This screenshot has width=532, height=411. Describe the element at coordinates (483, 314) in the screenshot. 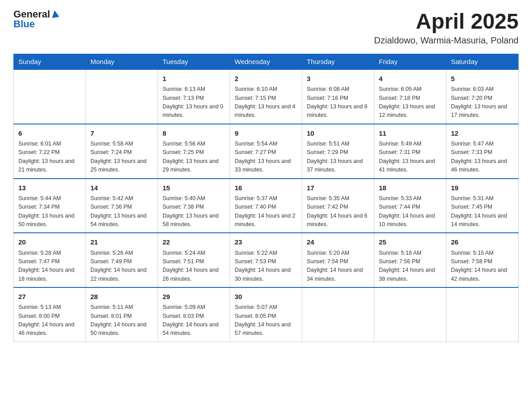

I see `calendar-cell-w5-d7` at that location.